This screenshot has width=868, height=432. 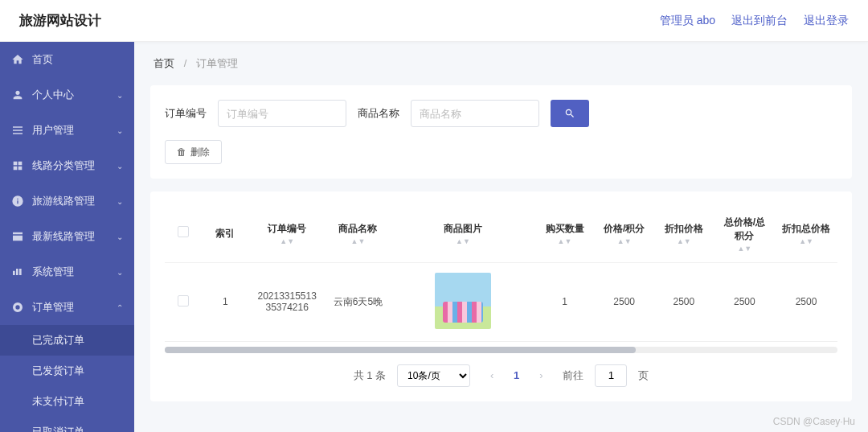 What do you see at coordinates (807, 302) in the screenshot?
I see `cell-discount-total: 2500` at bounding box center [807, 302].